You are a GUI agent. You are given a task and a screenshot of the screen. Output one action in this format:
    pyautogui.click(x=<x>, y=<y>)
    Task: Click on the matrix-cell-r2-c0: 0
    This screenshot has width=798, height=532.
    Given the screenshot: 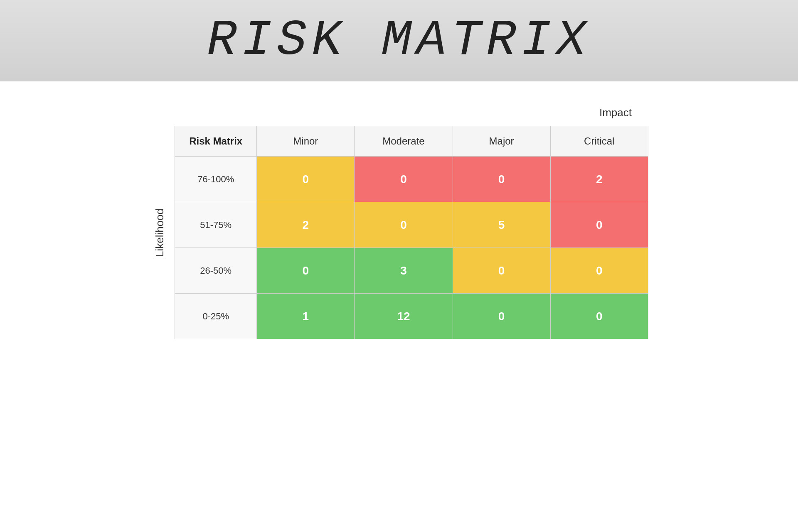 What is the action you would take?
    pyautogui.click(x=306, y=271)
    